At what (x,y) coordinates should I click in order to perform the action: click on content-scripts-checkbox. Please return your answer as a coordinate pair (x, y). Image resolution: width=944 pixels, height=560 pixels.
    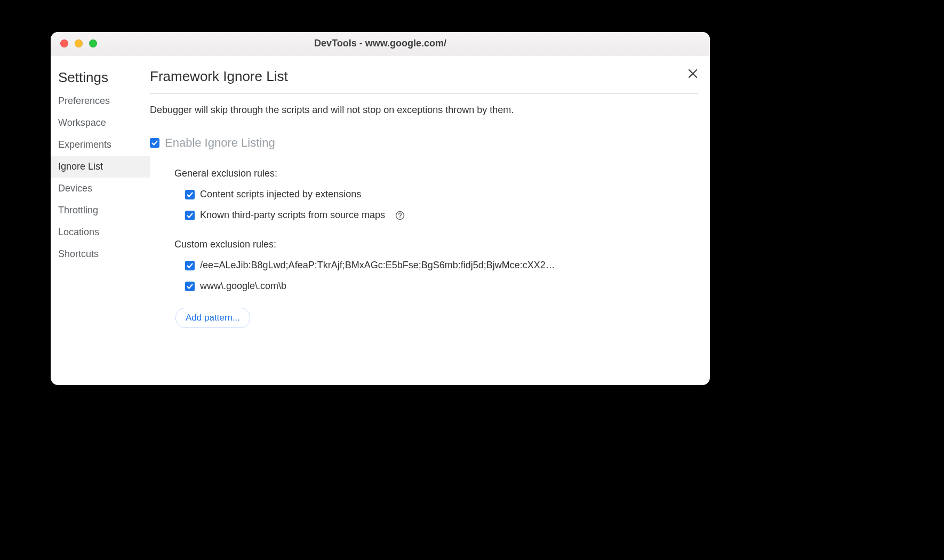
    Looking at the image, I should click on (190, 195).